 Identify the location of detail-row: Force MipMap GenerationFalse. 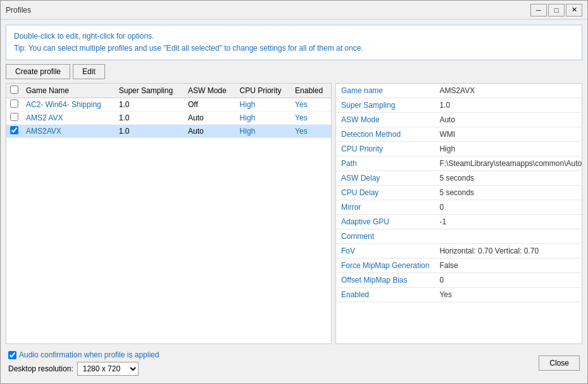
(460, 266).